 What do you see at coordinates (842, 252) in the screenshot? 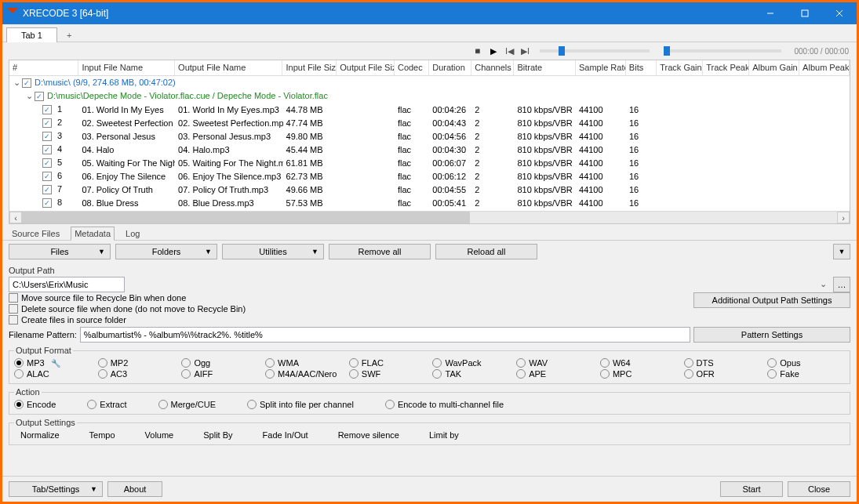
I see `extra-menu: ▼` at bounding box center [842, 252].